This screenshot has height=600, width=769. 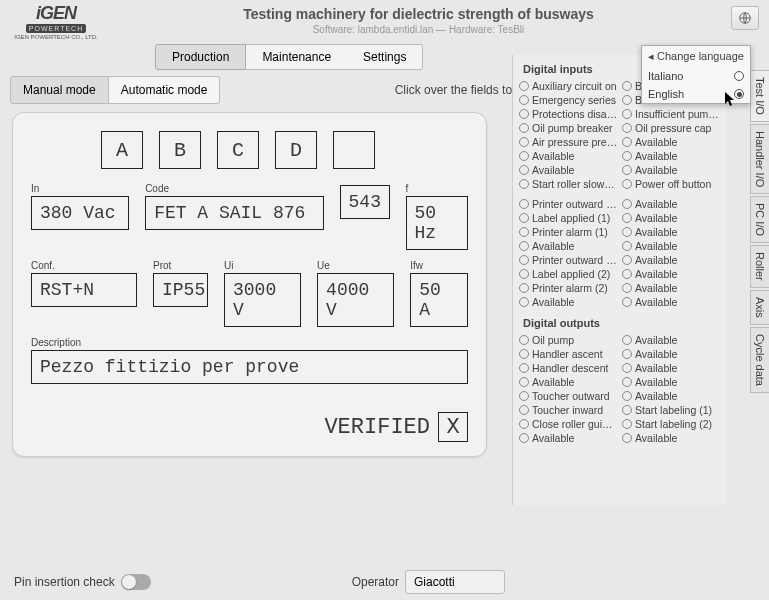 I want to click on pin-insertion-toggle, so click(x=136, y=582).